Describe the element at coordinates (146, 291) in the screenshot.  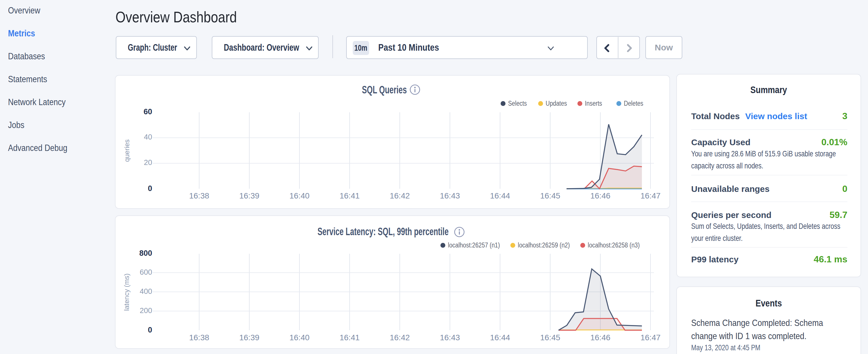
I see `svg-text: 400` at that location.